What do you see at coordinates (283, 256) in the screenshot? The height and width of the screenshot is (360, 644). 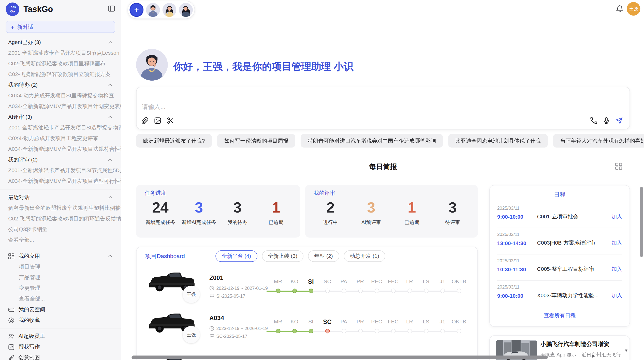 I see `filter-chip: 全新上装 (3)` at bounding box center [283, 256].